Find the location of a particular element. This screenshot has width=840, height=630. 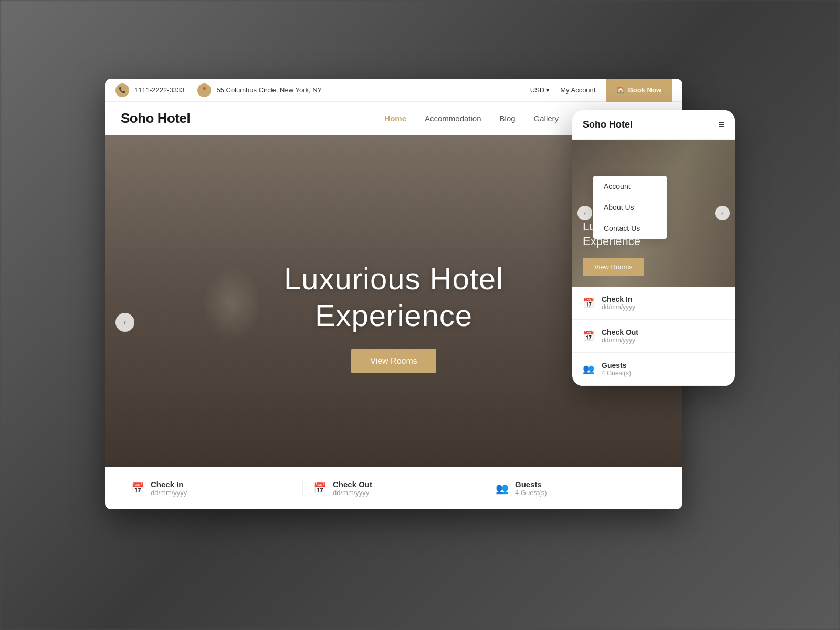

nav-link-accommodation: Accommodation is located at coordinates (453, 119).